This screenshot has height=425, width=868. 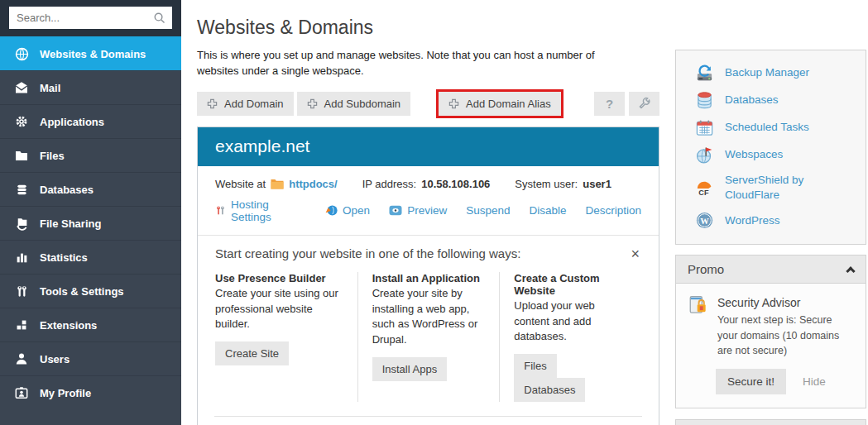 What do you see at coordinates (348, 210) in the screenshot?
I see `open-link: Open` at bounding box center [348, 210].